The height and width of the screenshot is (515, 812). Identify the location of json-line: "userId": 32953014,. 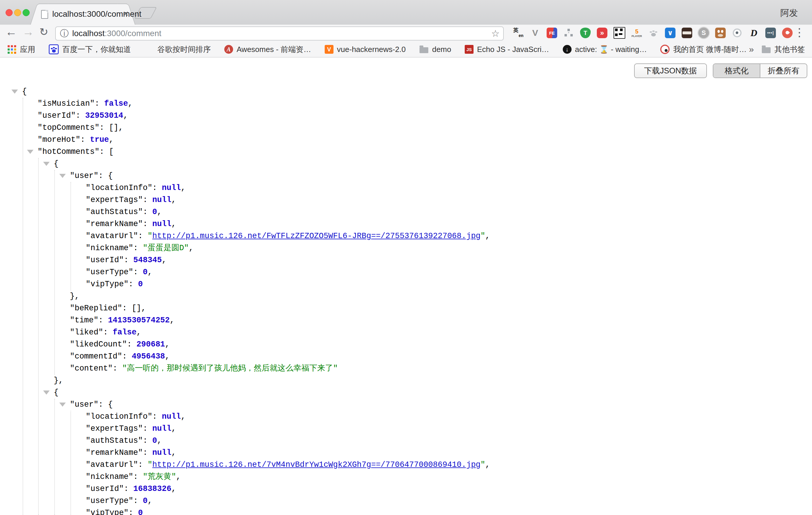
(83, 116).